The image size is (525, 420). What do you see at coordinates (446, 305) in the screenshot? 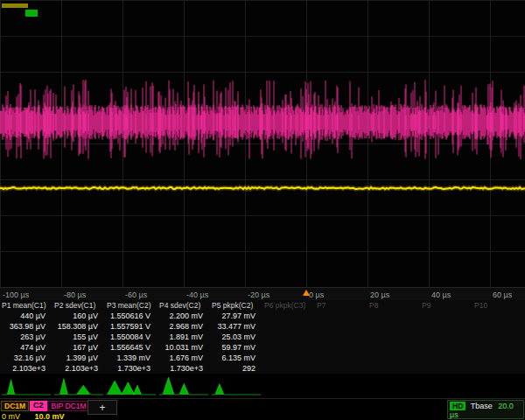
I see `measure-param-header: P9` at bounding box center [446, 305].